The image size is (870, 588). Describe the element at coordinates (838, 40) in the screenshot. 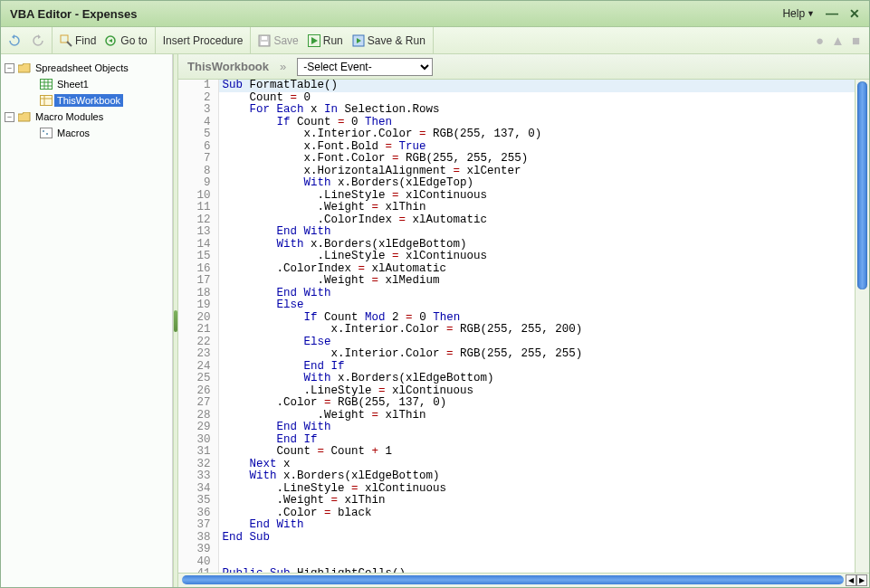

I see `warning-icon: ▲` at that location.